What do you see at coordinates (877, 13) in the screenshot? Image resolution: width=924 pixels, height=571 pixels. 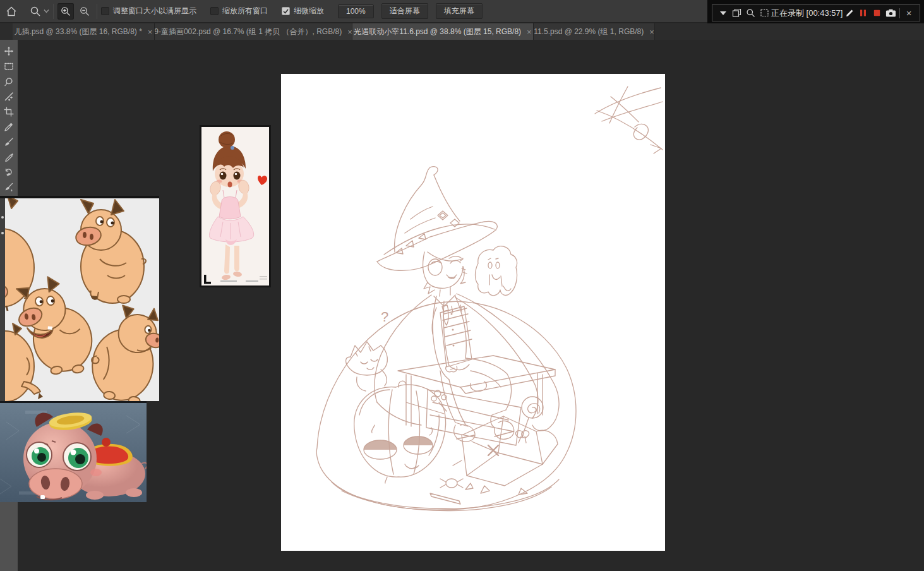 I see `stop-recording-button` at bounding box center [877, 13].